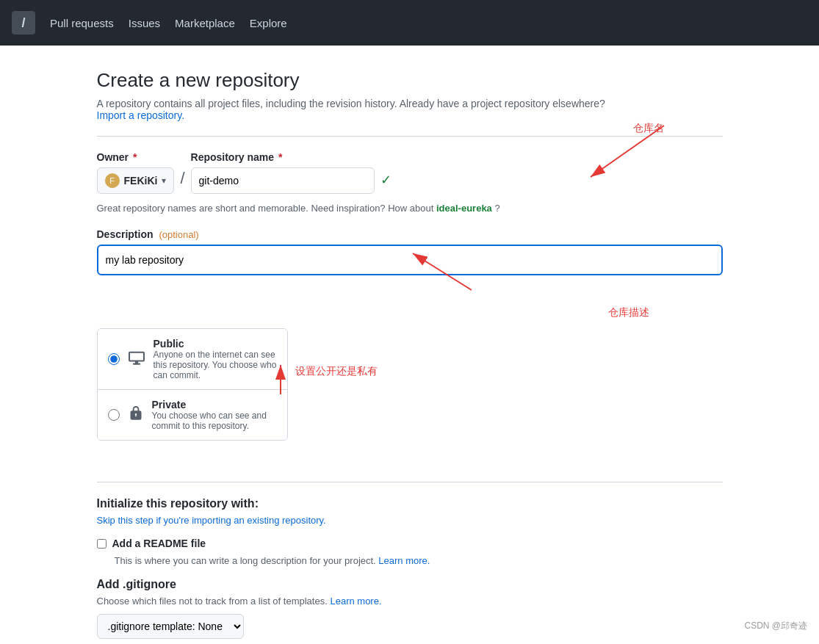  I want to click on owner-repo-row: Owner * F FEKiKi ▾ / Repository name *, so click(410, 173).